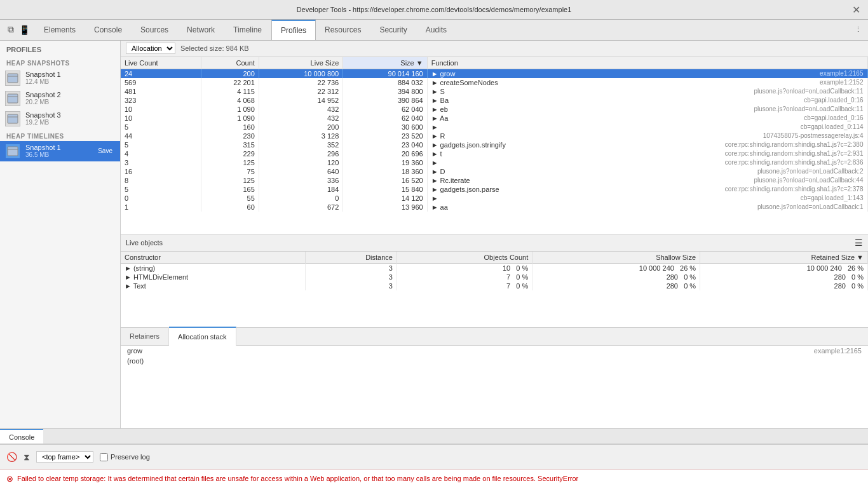 The width and height of the screenshot is (868, 488). Describe the element at coordinates (494, 154) in the screenshot. I see `upper-row-9: 4 229 296 20 696 ► t core:rpc:shindig.ra…` at that location.